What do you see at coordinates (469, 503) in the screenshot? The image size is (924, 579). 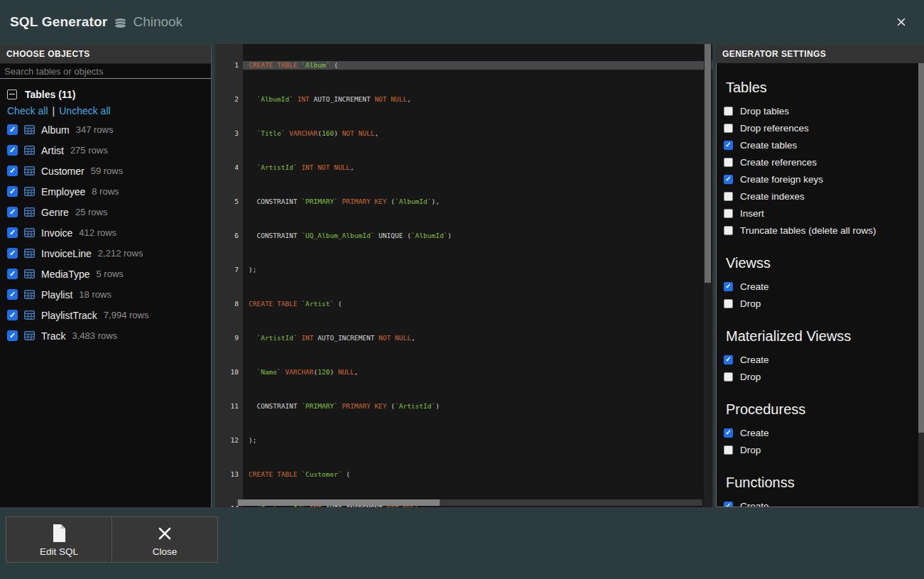 I see `editor-horizontal-scrollbar` at bounding box center [469, 503].